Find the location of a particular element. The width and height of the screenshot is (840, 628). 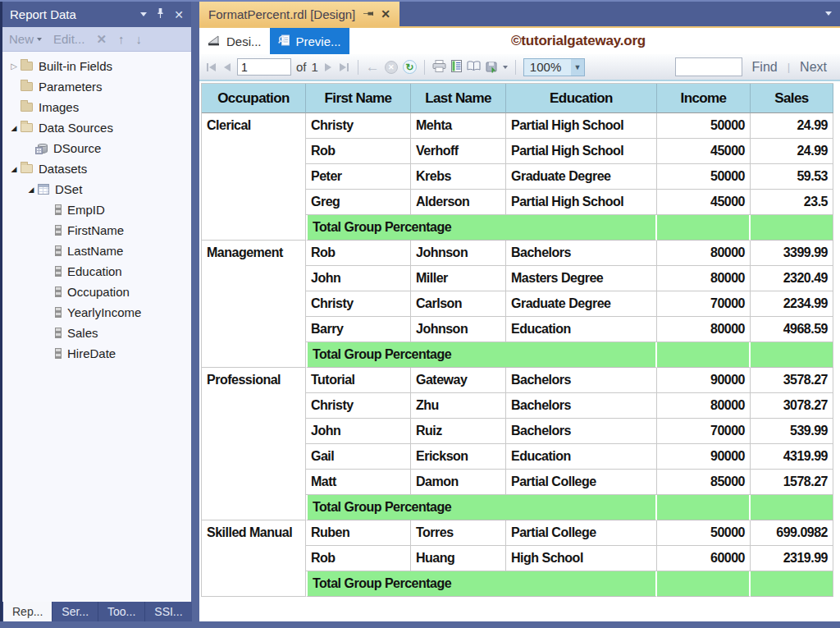

zoom-dropdown-icon: ▼ is located at coordinates (578, 67).